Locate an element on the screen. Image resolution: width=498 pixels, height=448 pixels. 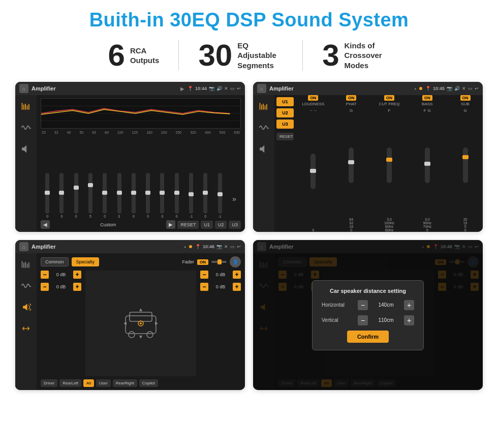
wave-icon is located at coordinates (26, 128).